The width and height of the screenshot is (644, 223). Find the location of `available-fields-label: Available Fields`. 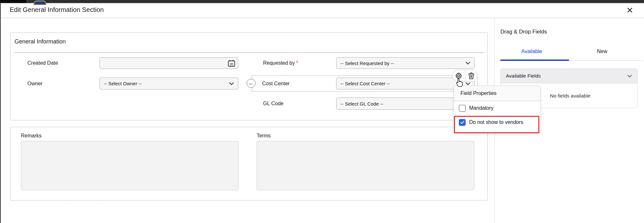

available-fields-label: Available Fields is located at coordinates (523, 76).